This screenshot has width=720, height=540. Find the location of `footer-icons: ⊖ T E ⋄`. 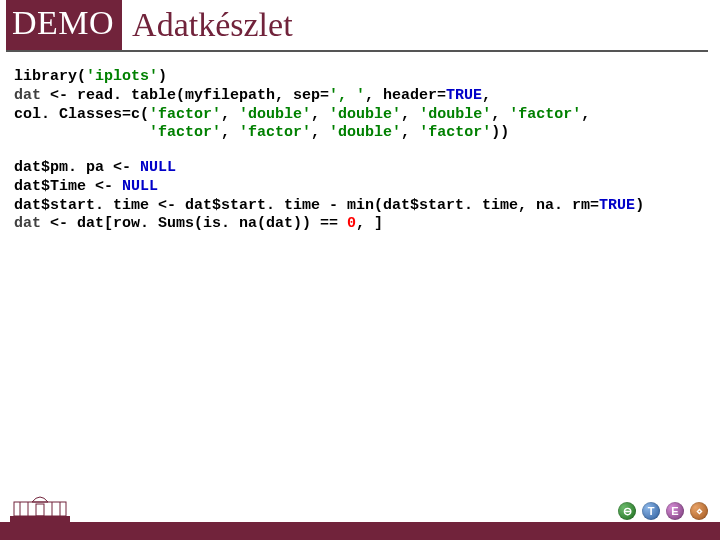

footer-icons: ⊖ T E ⋄ is located at coordinates (663, 511).